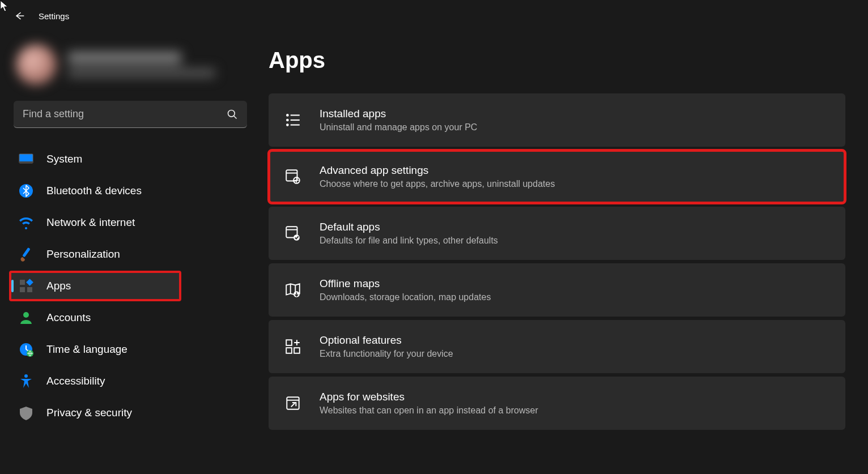 Image resolution: width=868 pixels, height=474 pixels. Describe the element at coordinates (26, 318) in the screenshot. I see `person-icon` at that location.